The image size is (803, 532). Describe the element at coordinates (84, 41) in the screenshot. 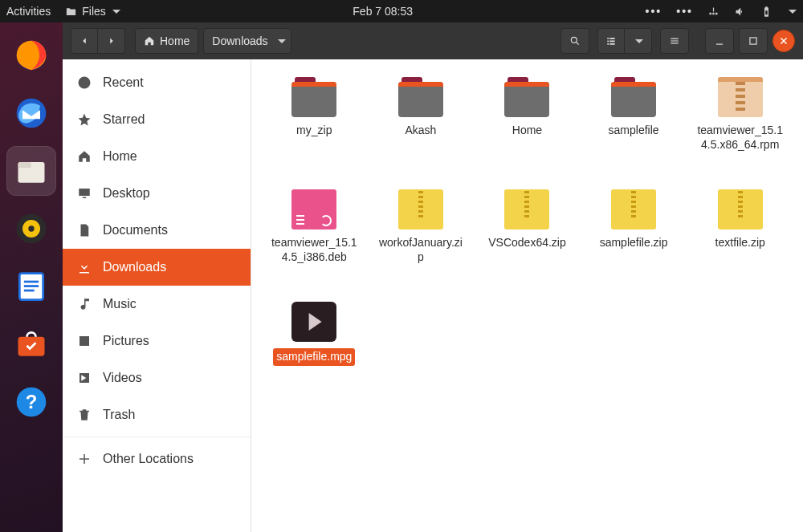

I see `nav-back-button` at that location.